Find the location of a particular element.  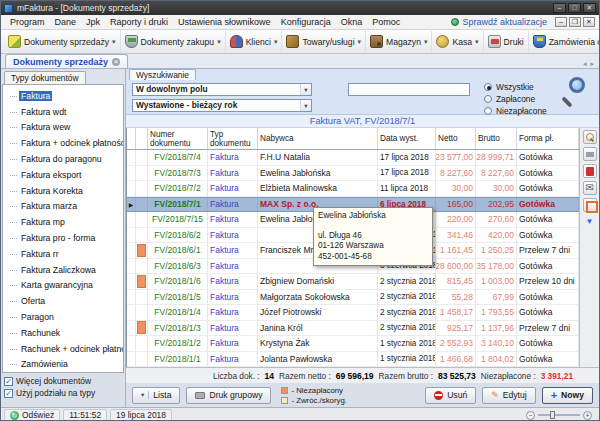

tab-scroll-arrows: ◂ ▸ is located at coordinates (589, 64).